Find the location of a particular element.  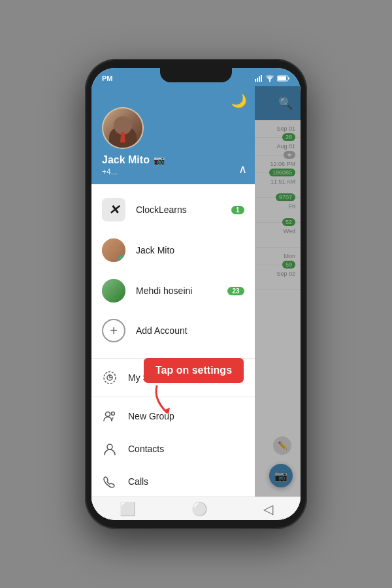

mehdi-name: Mehdi hoseini is located at coordinates (164, 291).